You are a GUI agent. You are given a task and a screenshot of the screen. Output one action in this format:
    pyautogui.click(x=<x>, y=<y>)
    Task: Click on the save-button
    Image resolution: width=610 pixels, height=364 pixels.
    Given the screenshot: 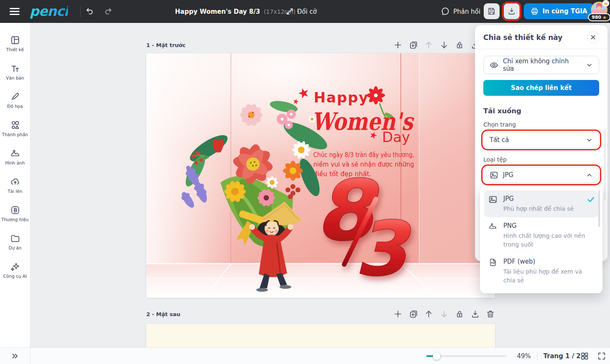 What is the action you would take?
    pyautogui.click(x=492, y=11)
    